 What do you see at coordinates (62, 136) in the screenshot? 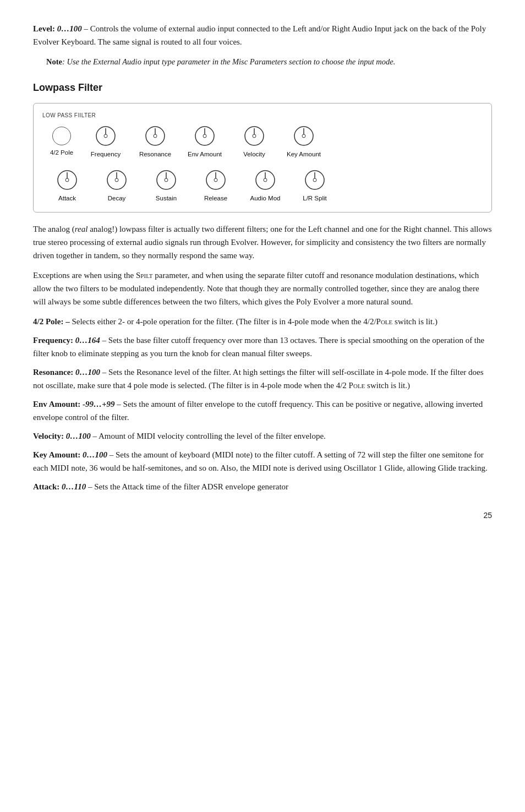
I see `pole-button` at bounding box center [62, 136].